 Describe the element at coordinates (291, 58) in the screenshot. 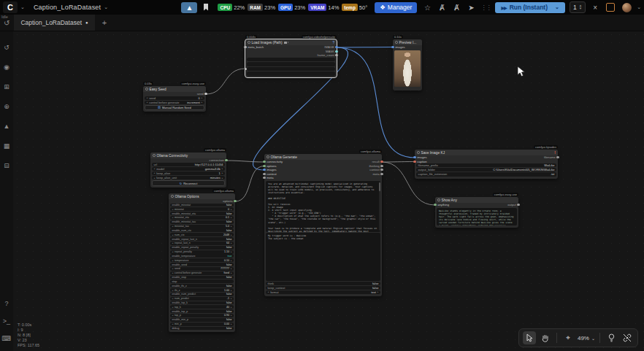

I see `node-load-images-path: 0.004s comfyui-videohelpersuite Load Ima…` at that location.